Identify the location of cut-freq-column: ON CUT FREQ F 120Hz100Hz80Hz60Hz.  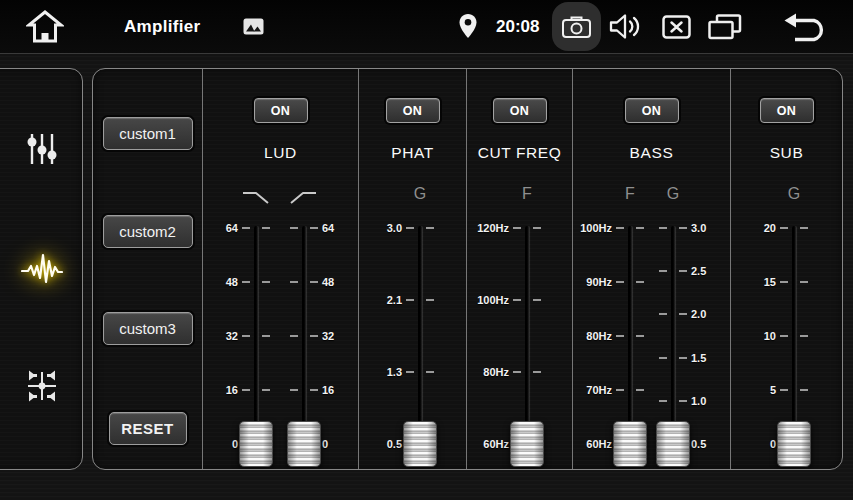
(520, 269).